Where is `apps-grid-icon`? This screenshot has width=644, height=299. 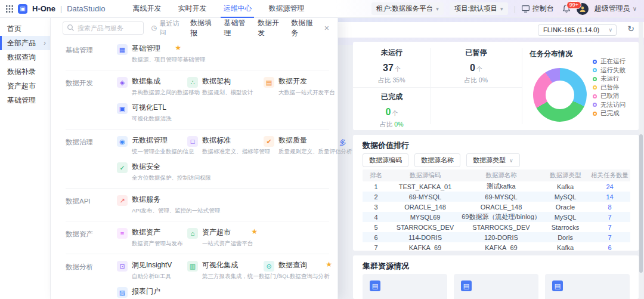
apps-grid-icon is located at coordinates (10, 9).